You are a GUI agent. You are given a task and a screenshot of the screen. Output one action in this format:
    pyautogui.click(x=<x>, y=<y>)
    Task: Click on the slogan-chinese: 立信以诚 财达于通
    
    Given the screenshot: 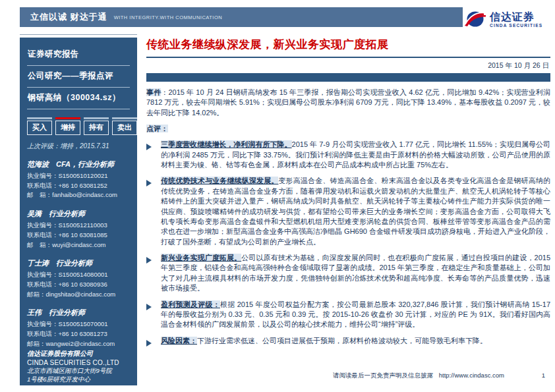 What is the action you would take?
    pyautogui.click(x=69, y=17)
    